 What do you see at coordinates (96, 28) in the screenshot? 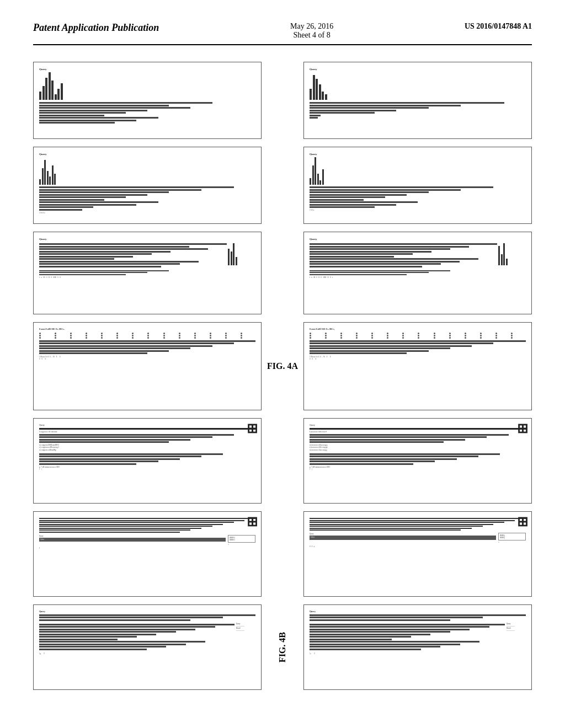
I see `publication-title: Patent Application Publication` at bounding box center [96, 28].